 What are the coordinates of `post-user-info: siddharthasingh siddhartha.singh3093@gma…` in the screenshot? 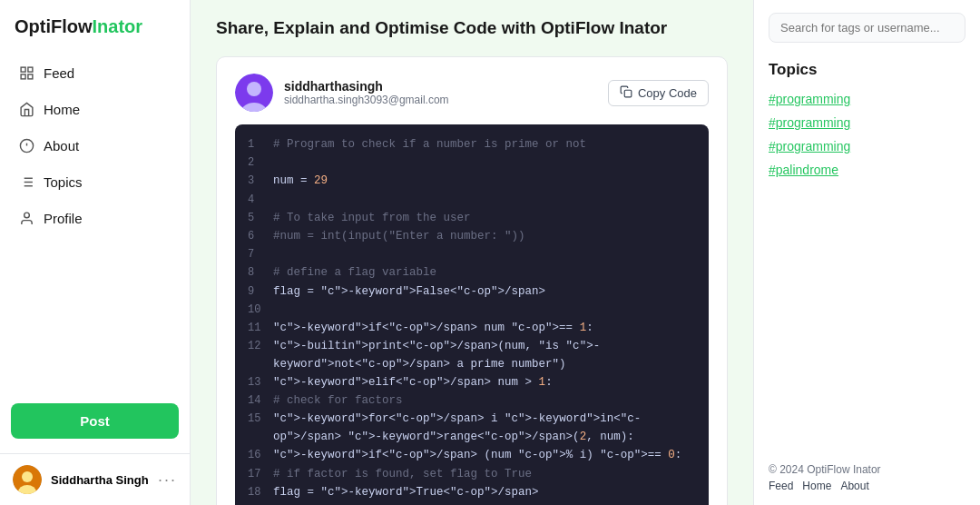 It's located at (367, 93).